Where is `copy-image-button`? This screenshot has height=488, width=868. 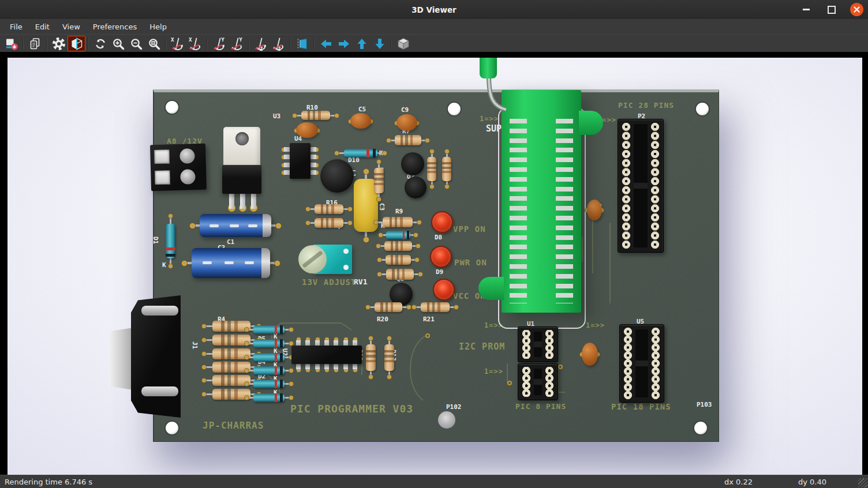 copy-image-button is located at coordinates (35, 44).